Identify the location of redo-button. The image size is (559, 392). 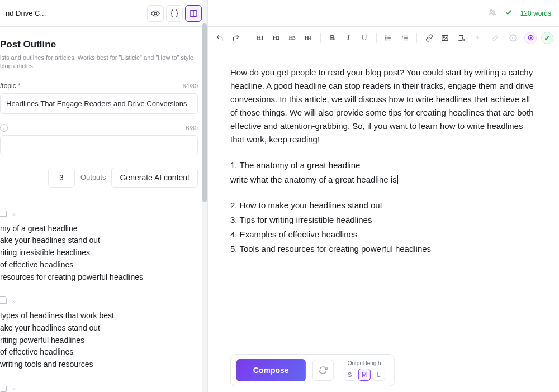
(236, 38).